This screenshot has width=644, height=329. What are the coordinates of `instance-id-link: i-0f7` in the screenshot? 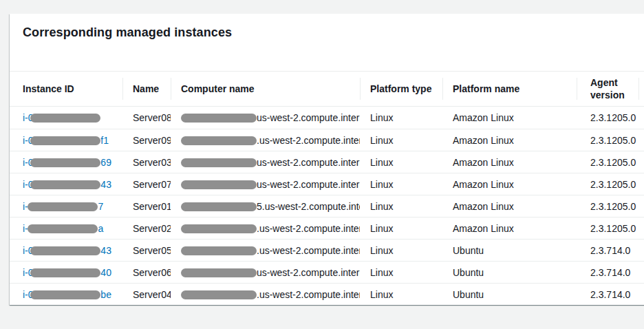 It's located at (63, 206).